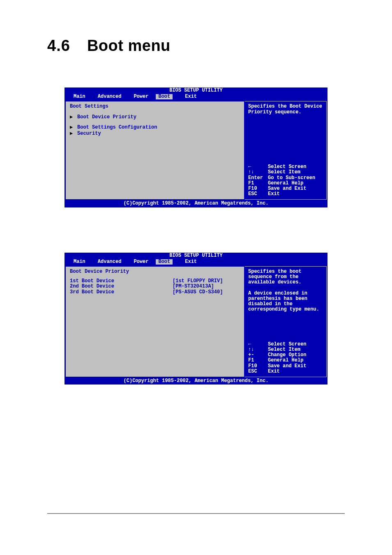 The width and height of the screenshot is (392, 555). I want to click on legend-action: General Help, so click(286, 361).